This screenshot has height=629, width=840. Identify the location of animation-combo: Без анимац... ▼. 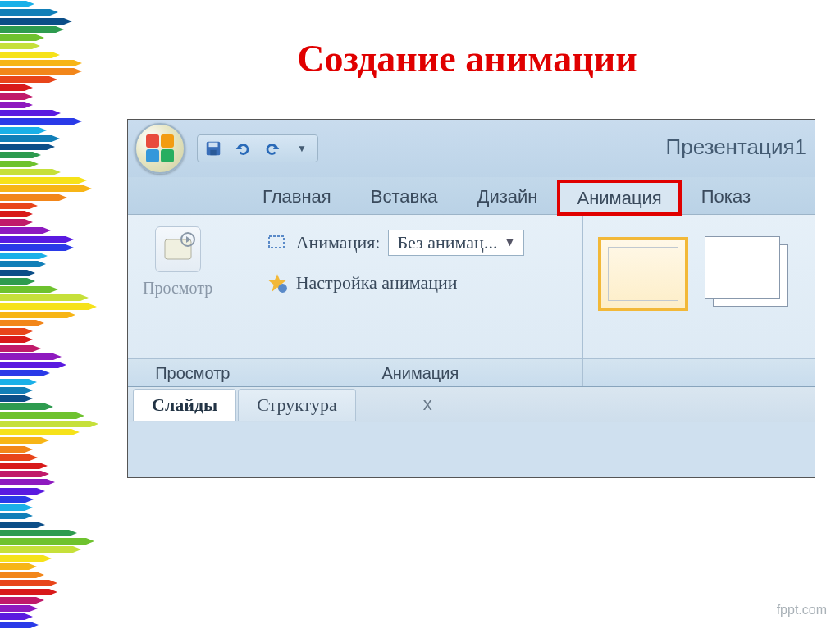
(456, 243).